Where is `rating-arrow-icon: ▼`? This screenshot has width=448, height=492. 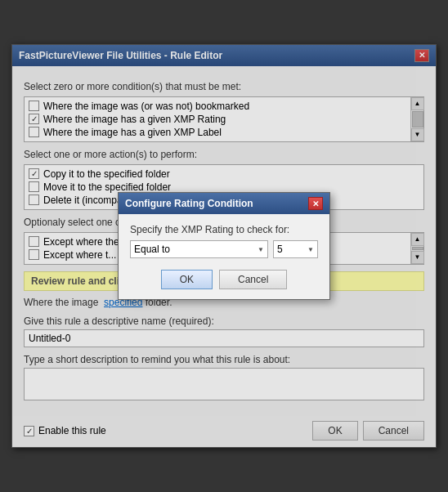
rating-arrow-icon: ▼ is located at coordinates (311, 250).